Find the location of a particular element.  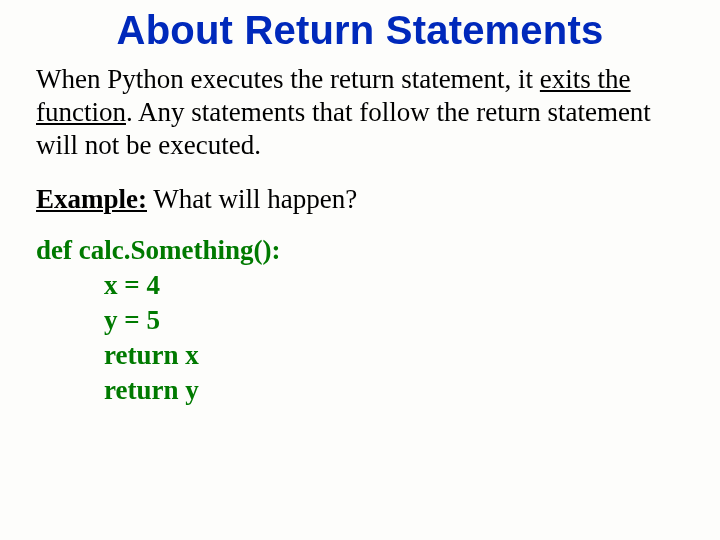

code-line-1: def calc.Something(): is located at coordinates (158, 250).